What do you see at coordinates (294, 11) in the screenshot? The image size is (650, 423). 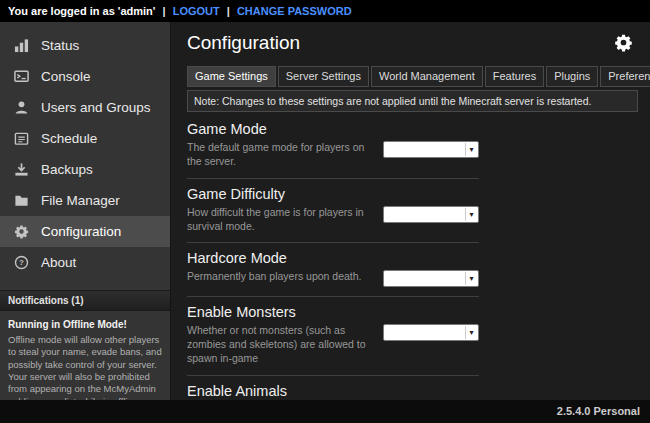 I see `change-password-link: CHANGE PASSWORD` at bounding box center [294, 11].